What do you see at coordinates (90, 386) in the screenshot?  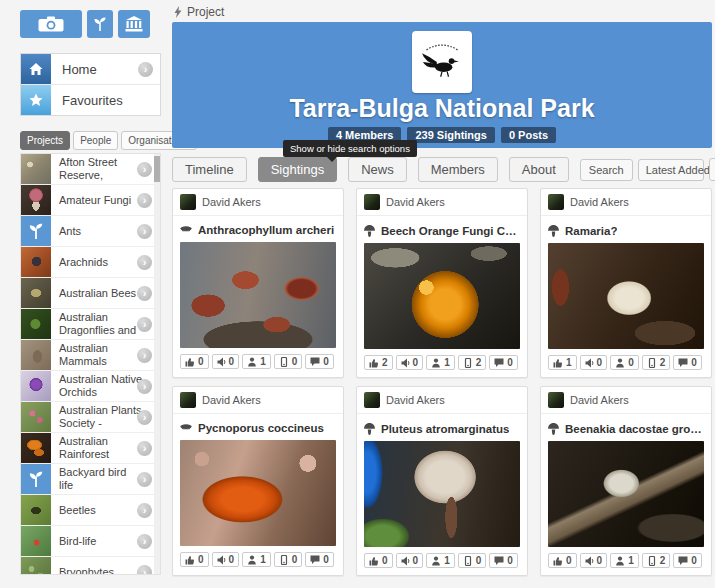 I see `sidebar-item-project: Australian Native Orchids ›` at bounding box center [90, 386].